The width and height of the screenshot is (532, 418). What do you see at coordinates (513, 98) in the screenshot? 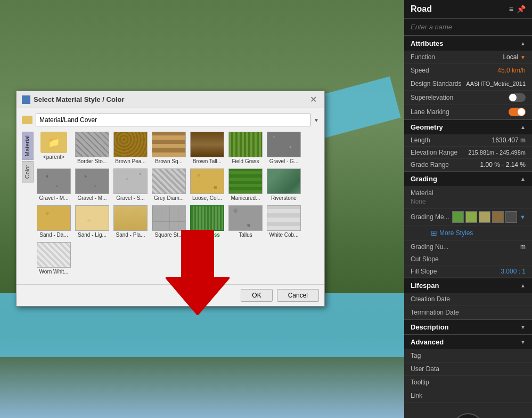
I see `toggle-knob` at bounding box center [513, 98].